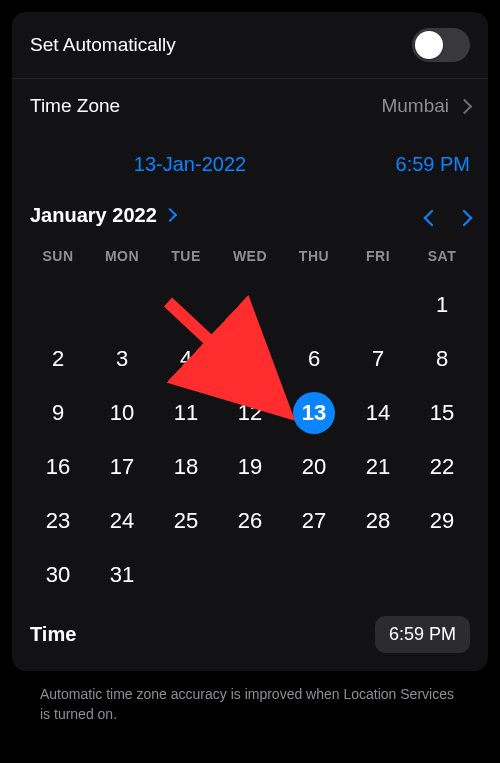 The width and height of the screenshot is (500, 763). I want to click on day-number: 30, so click(58, 575).